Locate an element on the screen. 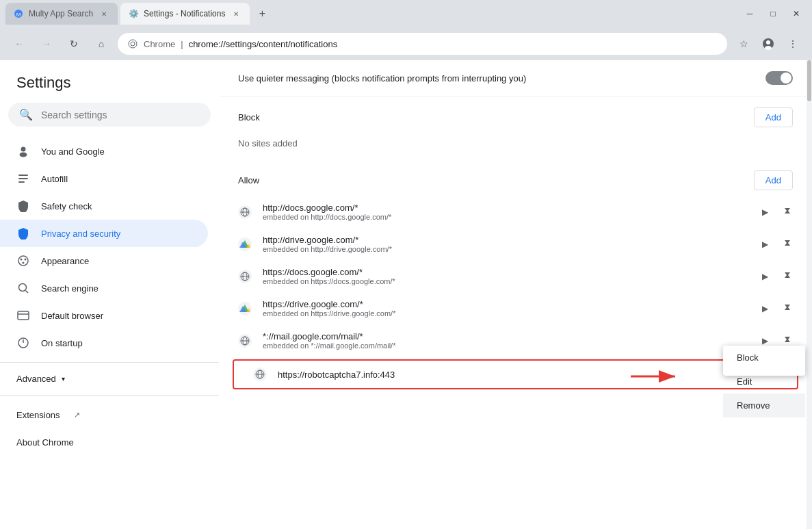  about-chrome-link: About Chrome is located at coordinates (109, 442).